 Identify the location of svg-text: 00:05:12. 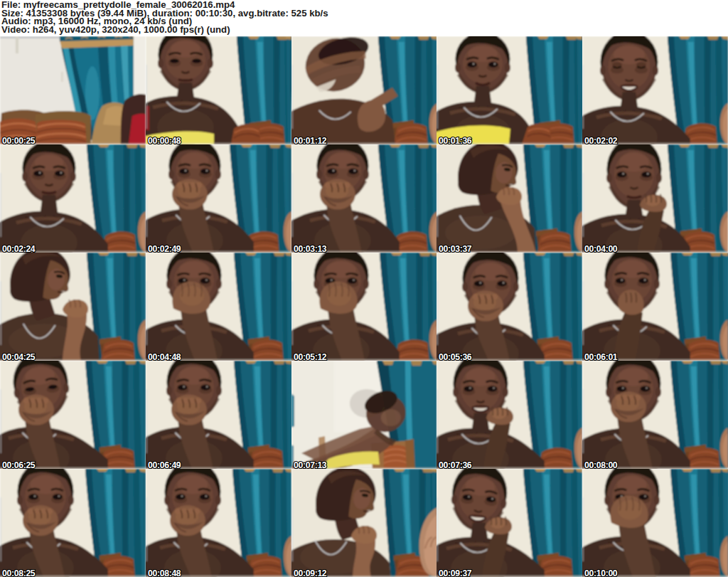
(310, 356).